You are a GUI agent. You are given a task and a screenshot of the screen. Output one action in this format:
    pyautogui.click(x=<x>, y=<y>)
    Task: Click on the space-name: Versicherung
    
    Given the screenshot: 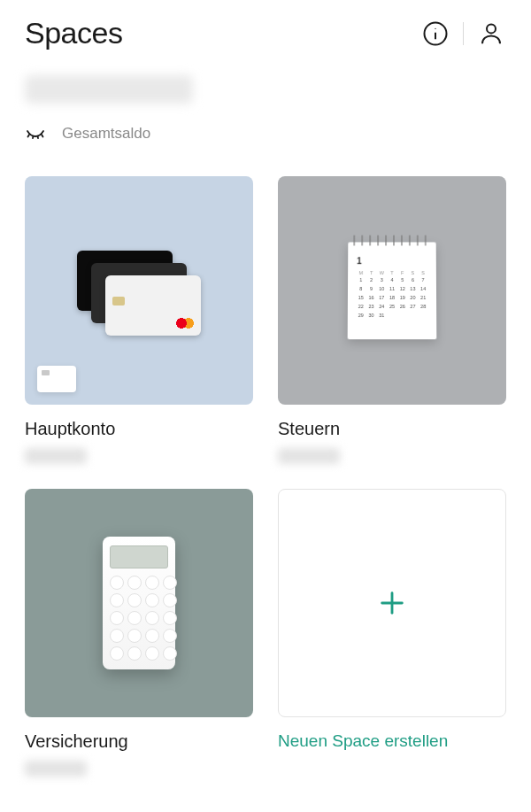 What is the action you would take?
    pyautogui.click(x=139, y=742)
    